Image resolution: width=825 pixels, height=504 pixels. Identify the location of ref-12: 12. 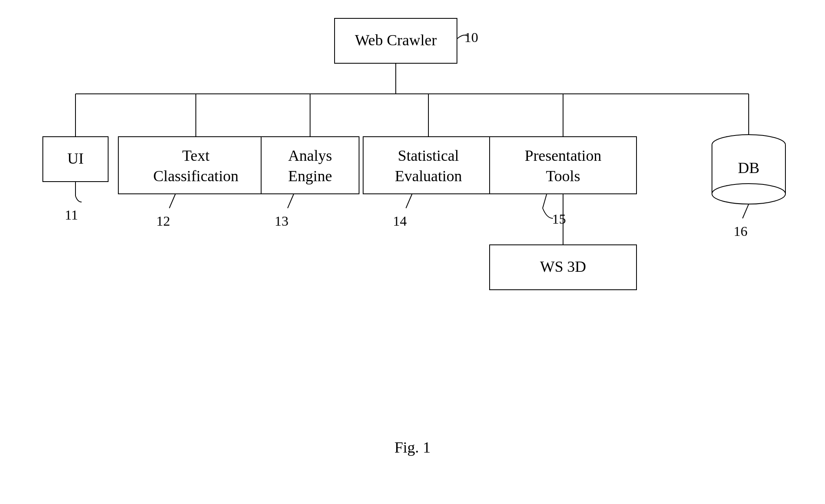
(163, 221).